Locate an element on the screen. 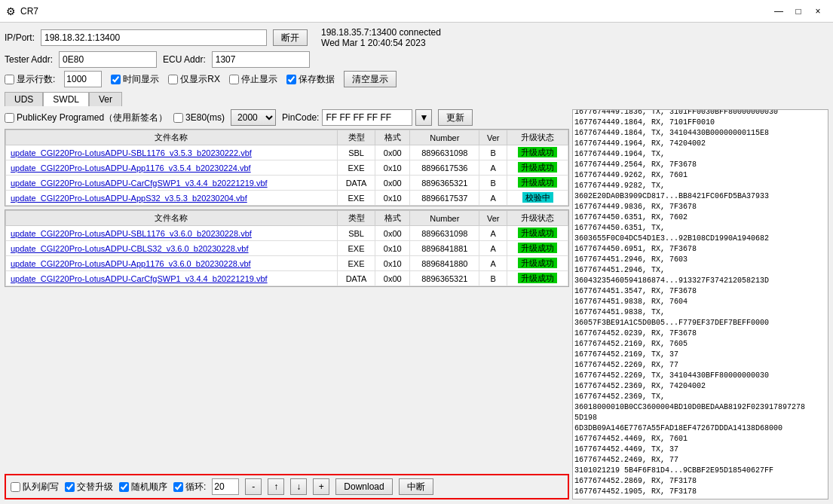  col-filename-2: 文件名称 is located at coordinates (172, 218).